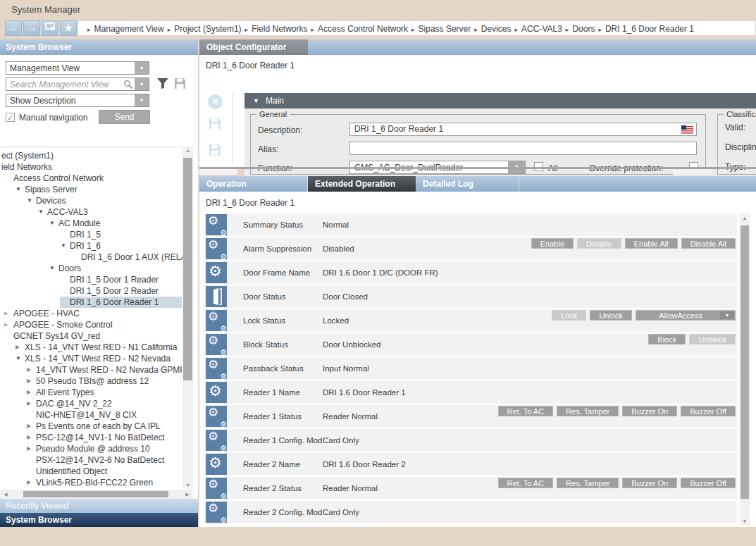 The height and width of the screenshot is (546, 756). I want to click on search-icon, so click(128, 85).